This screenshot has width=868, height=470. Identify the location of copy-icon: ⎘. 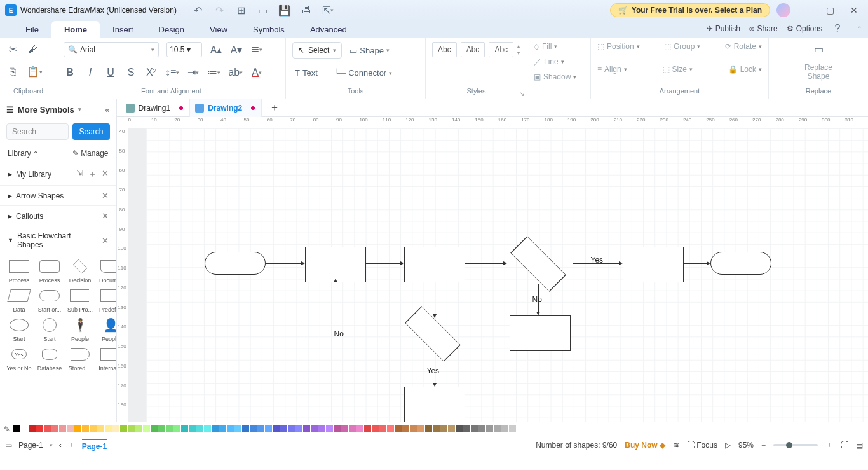
(13, 72).